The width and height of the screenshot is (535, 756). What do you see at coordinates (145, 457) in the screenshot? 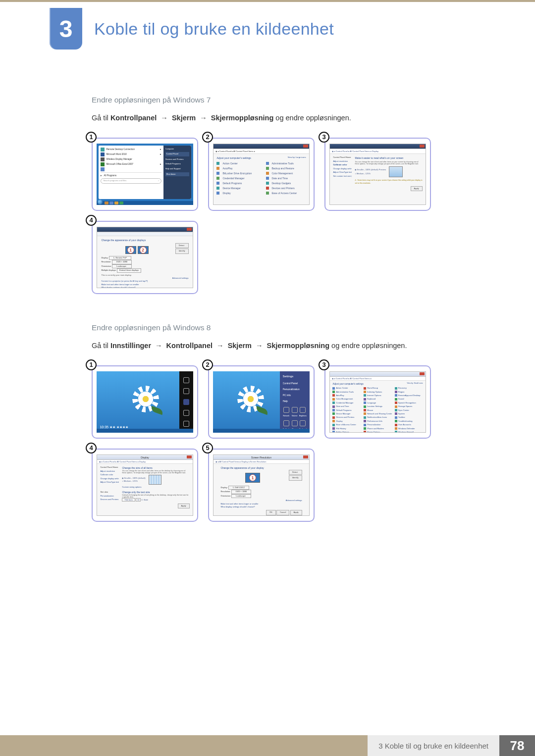
I see `window-titlebar: Display` at bounding box center [145, 457].